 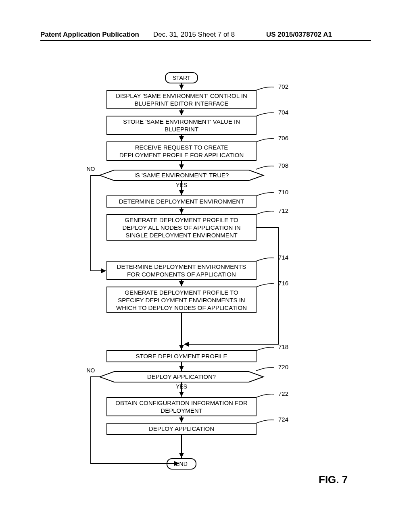 What do you see at coordinates (181, 96) in the screenshot?
I see `step-702-line1: DISPLAY 'SAME ENVIRONMENT' CONTROL IN` at bounding box center [181, 96].